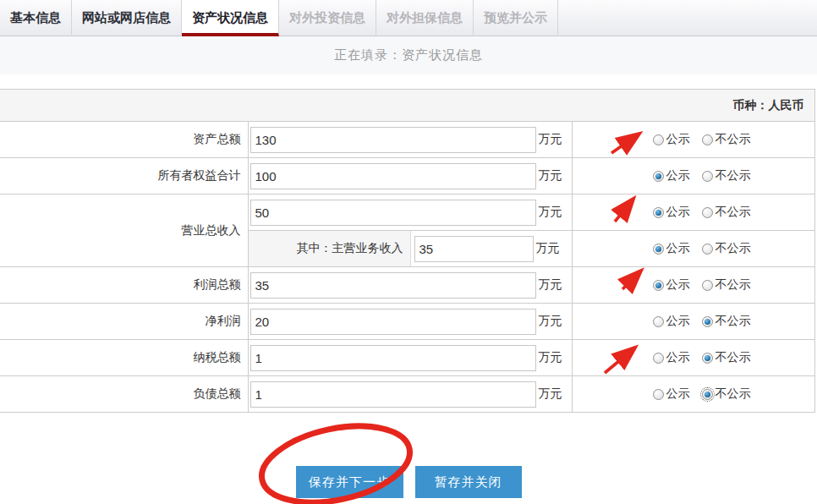 This screenshot has height=504, width=817. What do you see at coordinates (408, 394) in the screenshot?
I see `table-row: 负债总额万元公示不公示` at bounding box center [408, 394].